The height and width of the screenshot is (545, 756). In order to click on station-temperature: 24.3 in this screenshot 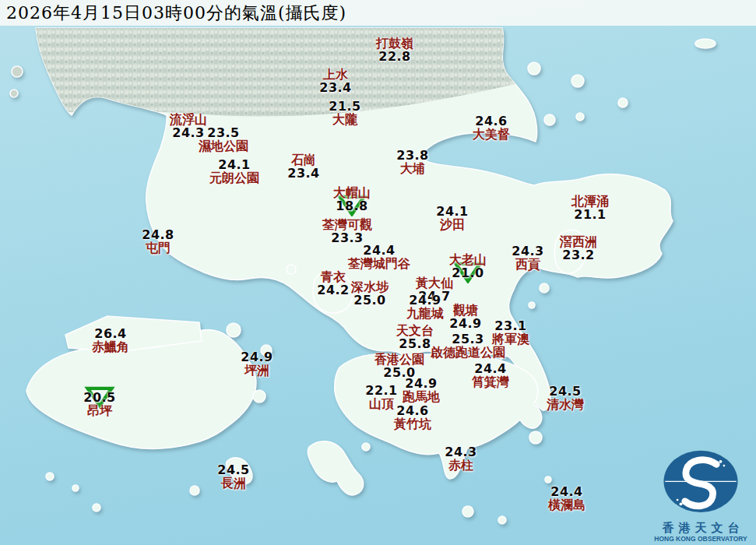, I will do `click(461, 452)`.